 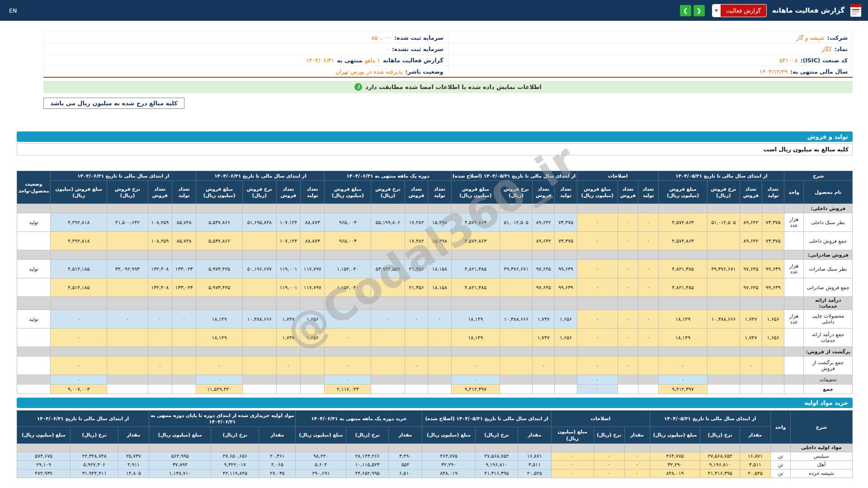 I want to click on info-pair-right: نماد:کگاز, so click(x=650, y=49).